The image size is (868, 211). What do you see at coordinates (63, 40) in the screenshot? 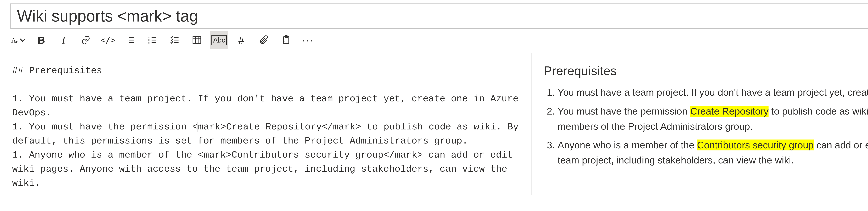
I see `italic-button: I` at bounding box center [63, 40].